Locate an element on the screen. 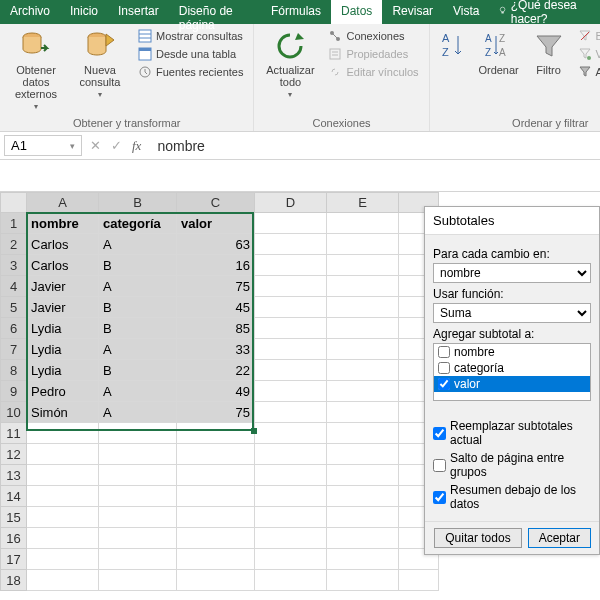  menu-vista: Vista is located at coordinates (466, 12).